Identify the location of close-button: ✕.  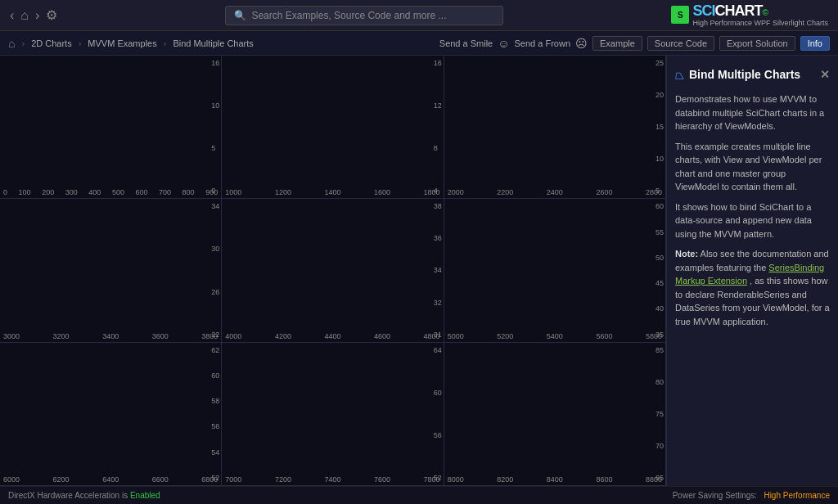
(825, 75).